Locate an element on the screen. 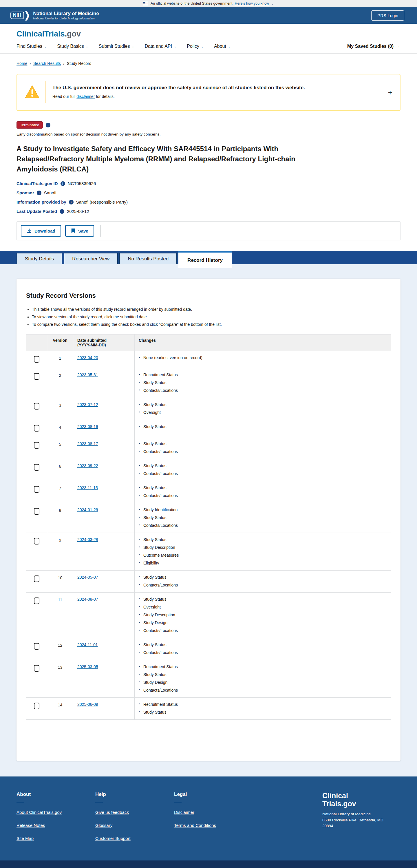 The image size is (417, 868). version-date-link: 2024-05-07 is located at coordinates (88, 577).